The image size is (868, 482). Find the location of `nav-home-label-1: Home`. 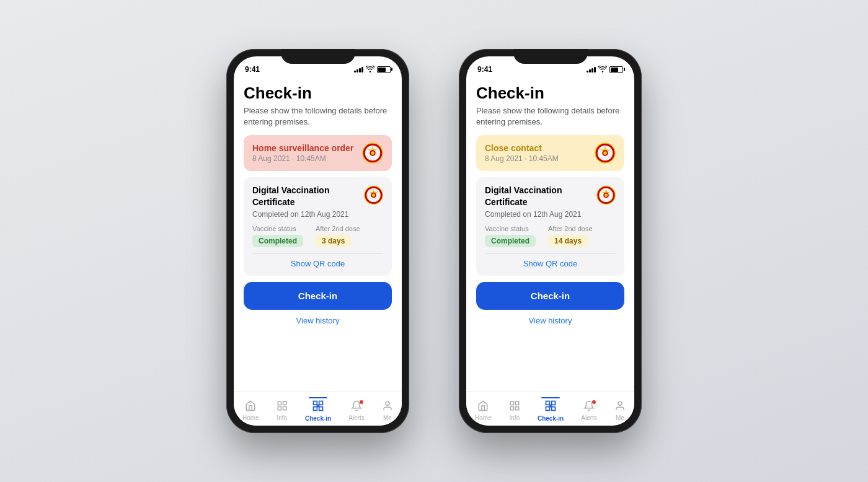

nav-home-label-1: Home is located at coordinates (250, 418).